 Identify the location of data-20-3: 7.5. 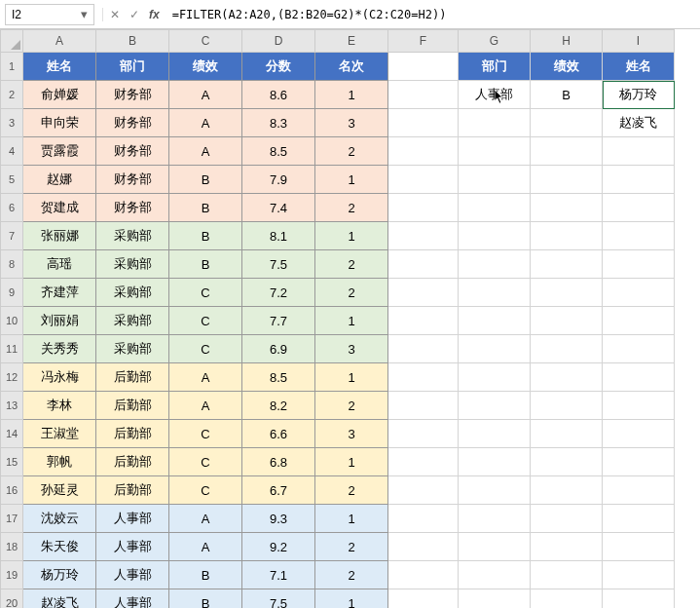
(278, 598).